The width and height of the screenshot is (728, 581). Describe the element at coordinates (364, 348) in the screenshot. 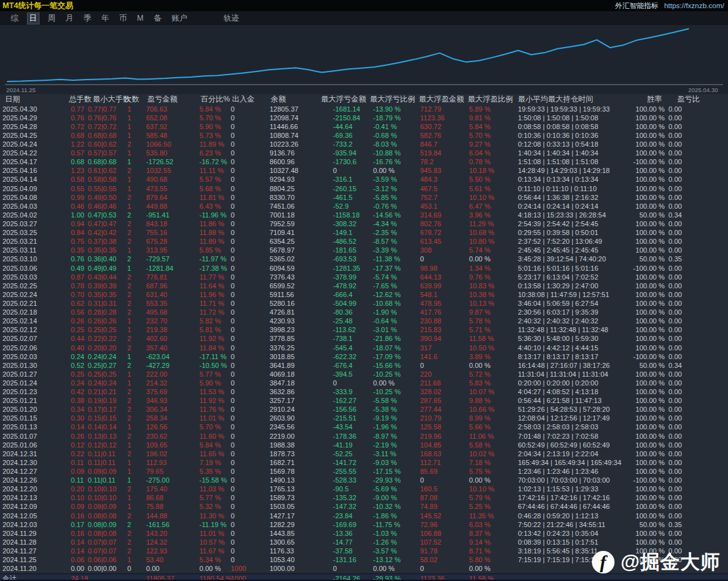

I see `table-row: 2025.02.060.400.20|0.202357.4011.84 %033…` at that location.